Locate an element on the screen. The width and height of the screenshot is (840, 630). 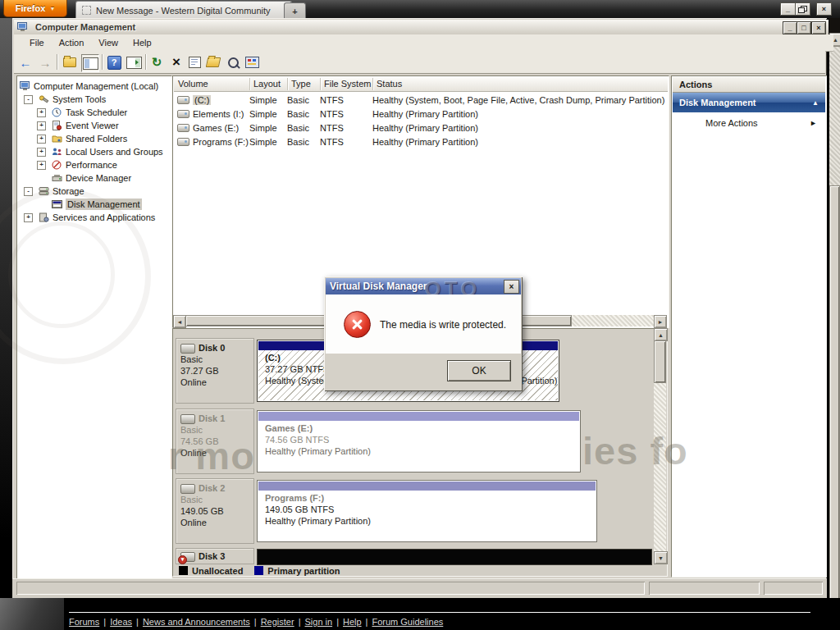
browser-scrollbar-thumb is located at coordinates (835, 399).